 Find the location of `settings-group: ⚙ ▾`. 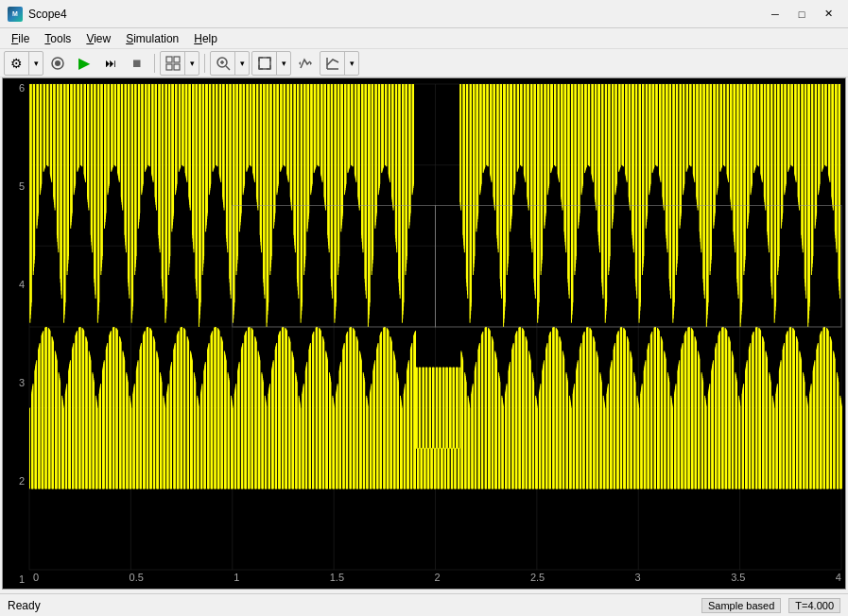

settings-group: ⚙ ▾ is located at coordinates (24, 63).